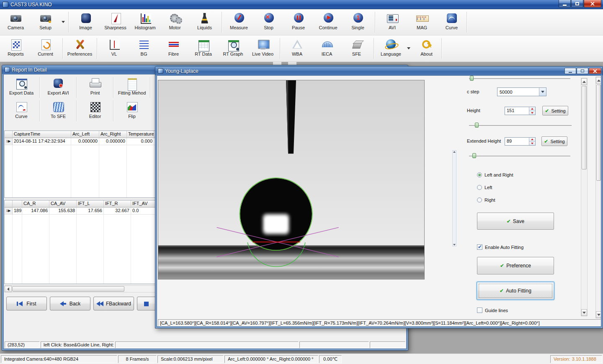 The image size is (603, 364). Describe the element at coordinates (520, 141) in the screenshot. I see `extended-height-input: 89` at that location.